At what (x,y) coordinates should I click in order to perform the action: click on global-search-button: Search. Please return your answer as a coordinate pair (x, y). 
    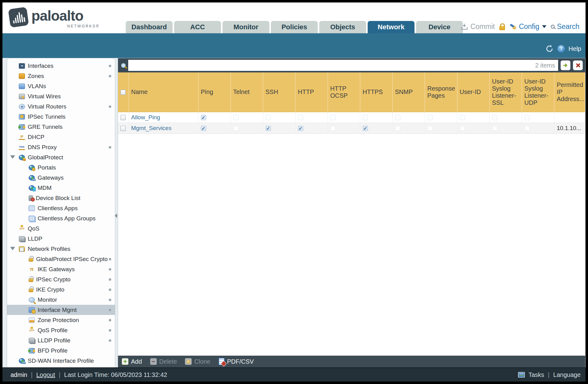
    Looking at the image, I should click on (565, 27).